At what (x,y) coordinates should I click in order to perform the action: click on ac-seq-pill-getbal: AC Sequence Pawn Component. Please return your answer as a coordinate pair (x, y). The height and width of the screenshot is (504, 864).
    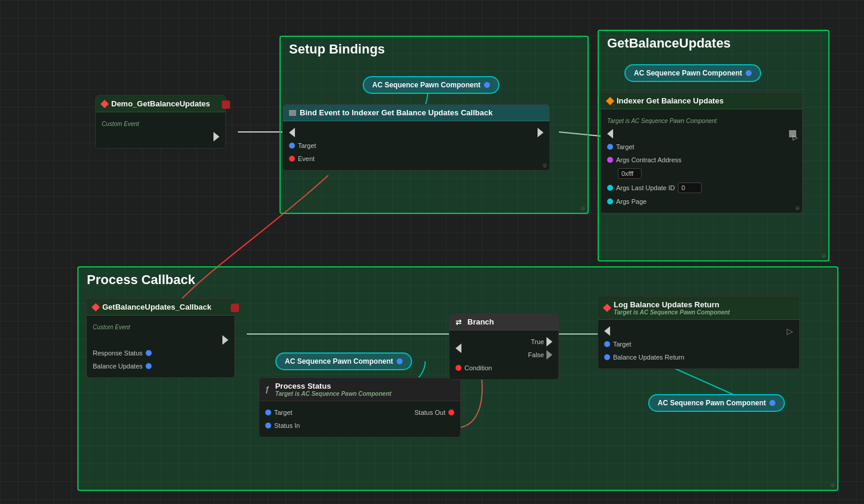
    Looking at the image, I should click on (693, 73).